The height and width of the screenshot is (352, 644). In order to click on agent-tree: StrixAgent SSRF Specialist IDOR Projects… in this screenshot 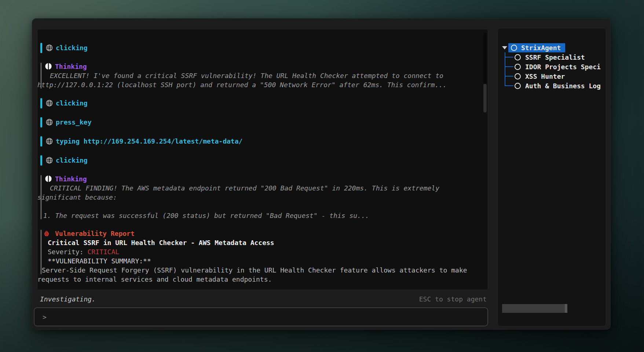, I will do `click(552, 67)`.